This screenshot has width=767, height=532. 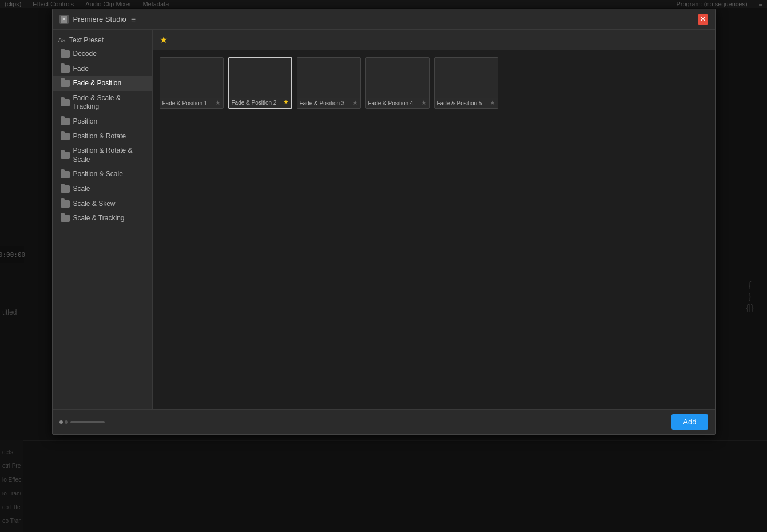 I want to click on footer-dots, so click(x=64, y=422).